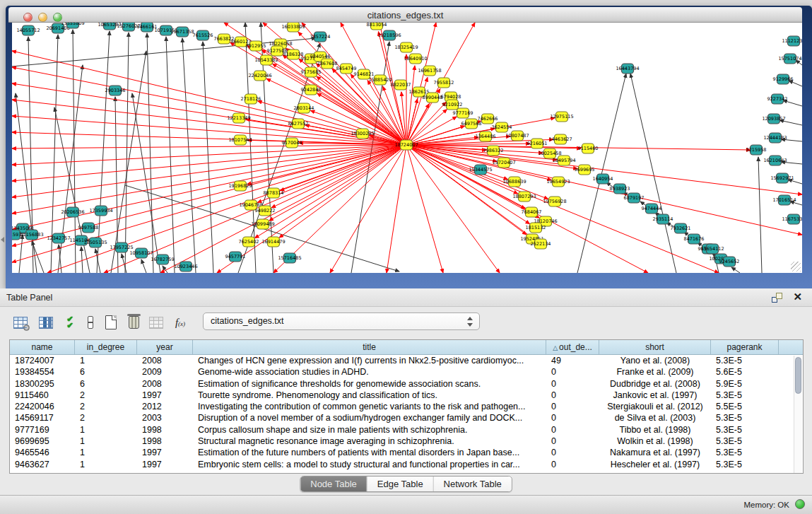 Image resolution: width=812 pixels, height=514 pixels. I want to click on cell-name: 9777169, so click(42, 430).